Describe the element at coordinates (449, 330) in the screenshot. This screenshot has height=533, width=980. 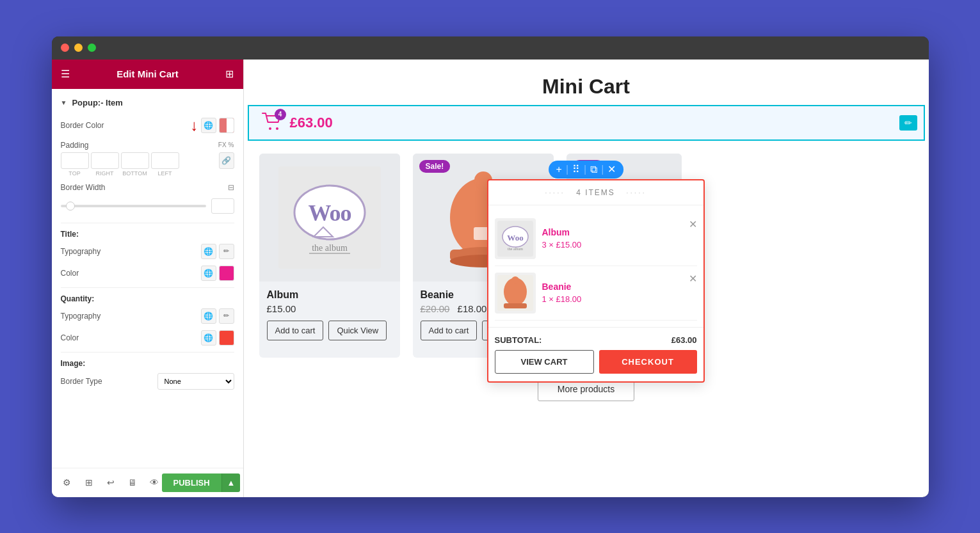
I see `add-to-cart-beanie: Add to cart` at that location.